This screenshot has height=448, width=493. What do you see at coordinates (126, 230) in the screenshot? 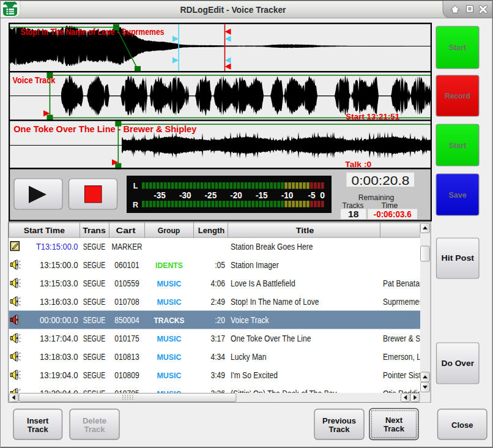
I see `svg-text: Cart` at bounding box center [126, 230].